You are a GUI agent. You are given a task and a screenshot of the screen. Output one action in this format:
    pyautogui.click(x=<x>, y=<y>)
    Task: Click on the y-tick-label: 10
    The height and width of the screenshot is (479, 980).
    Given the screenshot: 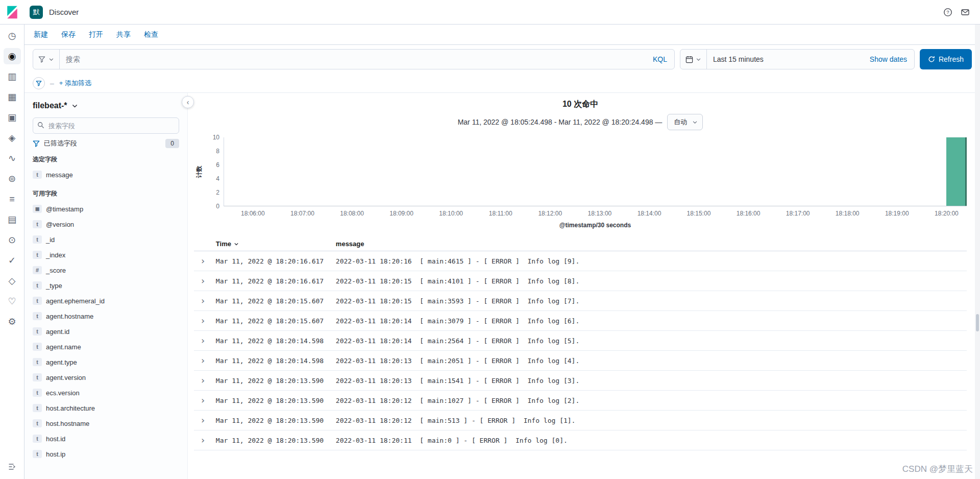 What is the action you would take?
    pyautogui.click(x=216, y=137)
    